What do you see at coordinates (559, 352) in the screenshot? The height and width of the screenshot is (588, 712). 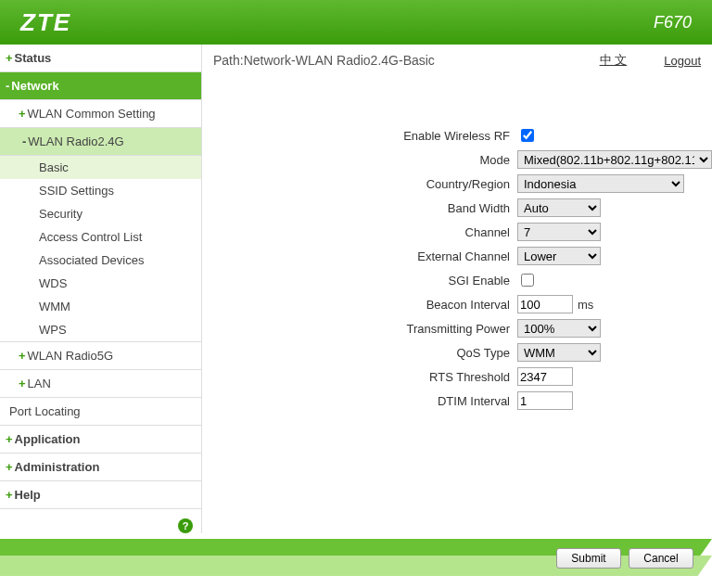 I see `qos-select: WMM` at bounding box center [559, 352].